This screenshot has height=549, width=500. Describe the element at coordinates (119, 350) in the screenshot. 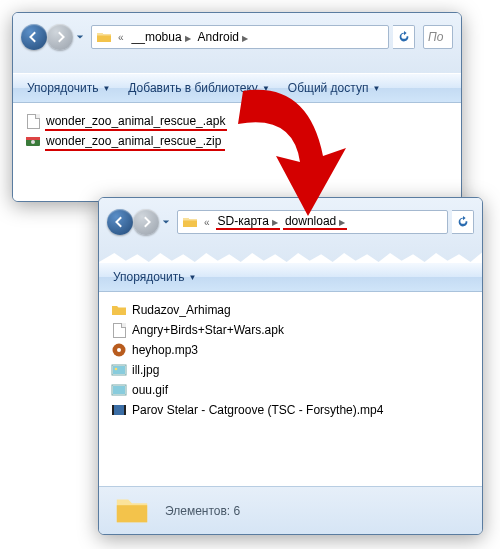

I see `mp3-icon` at that location.